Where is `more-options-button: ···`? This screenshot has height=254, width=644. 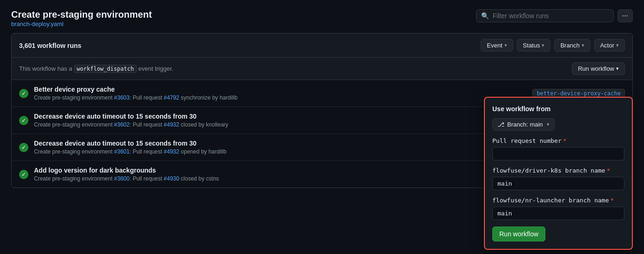 more-options-button: ··· is located at coordinates (625, 16).